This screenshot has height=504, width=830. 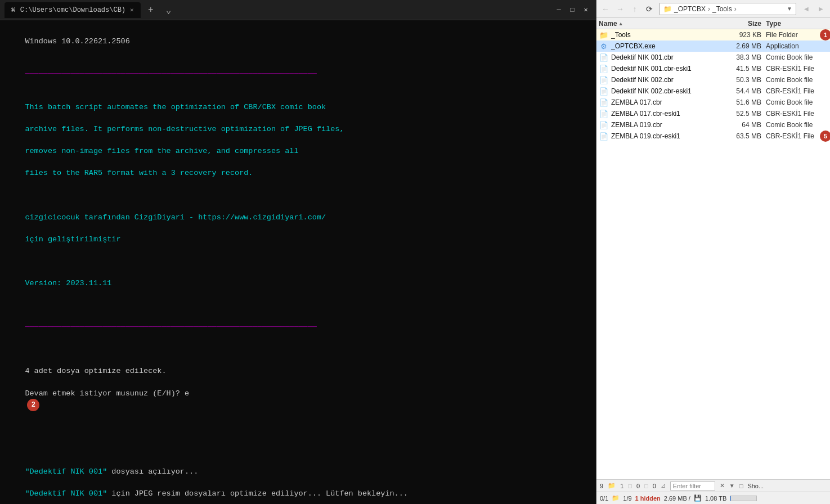 What do you see at coordinates (14, 10) in the screenshot?
I see `terminal-tab-icon: ⌘` at bounding box center [14, 10].